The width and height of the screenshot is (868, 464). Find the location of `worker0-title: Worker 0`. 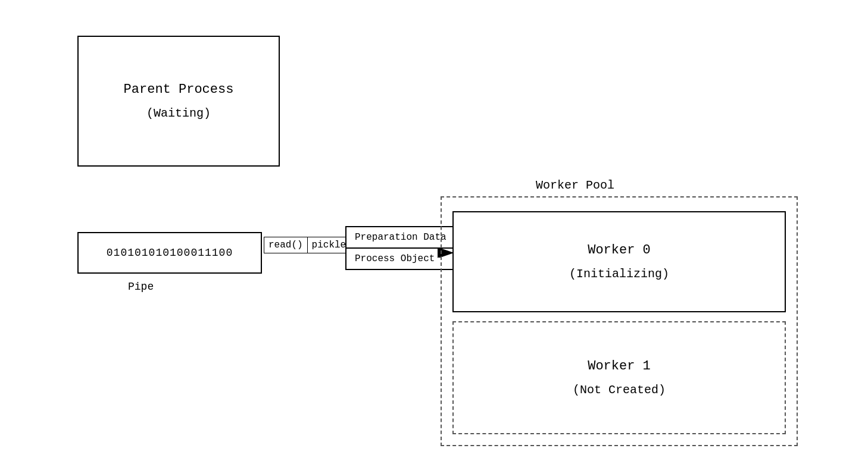

worker0-title: Worker 0 is located at coordinates (619, 250).